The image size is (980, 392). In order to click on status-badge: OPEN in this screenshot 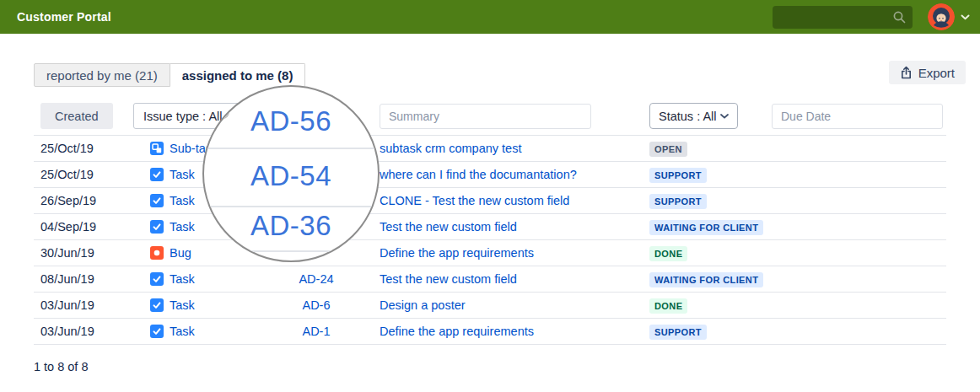, I will do `click(668, 149)`.